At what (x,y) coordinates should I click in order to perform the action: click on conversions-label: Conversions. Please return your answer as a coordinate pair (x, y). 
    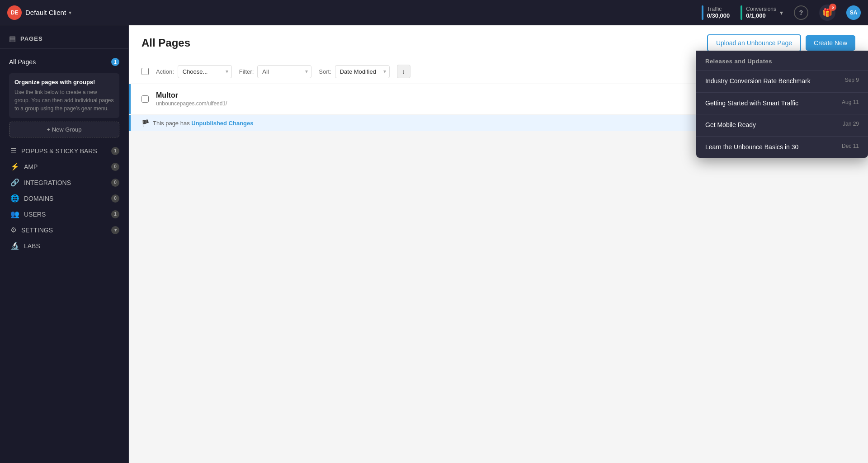
    Looking at the image, I should click on (761, 9).